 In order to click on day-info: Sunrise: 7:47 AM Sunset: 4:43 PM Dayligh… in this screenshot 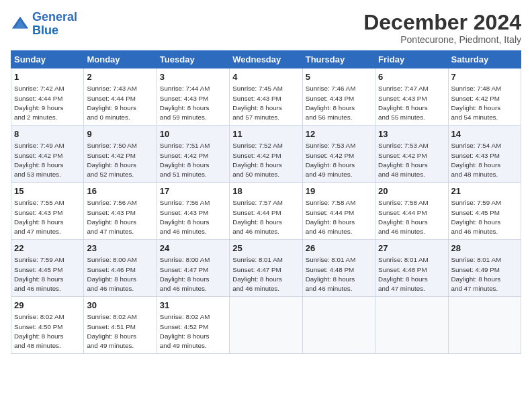, I will do `click(411, 103)`.